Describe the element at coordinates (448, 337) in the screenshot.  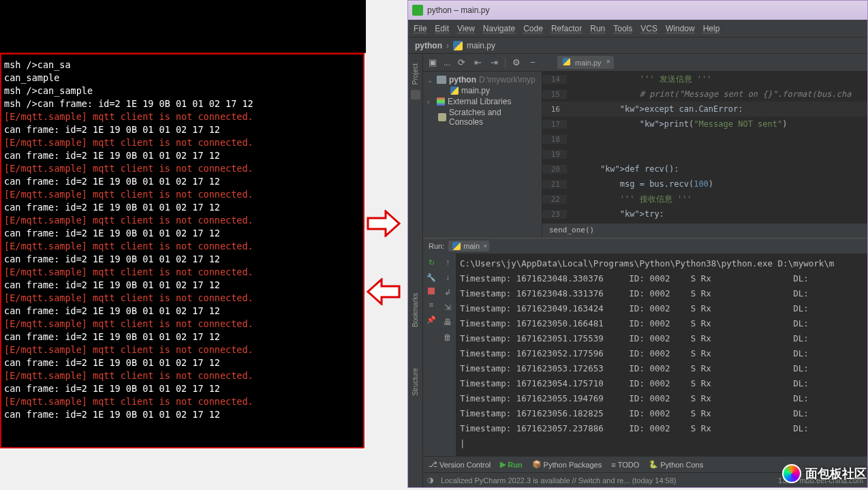
I see `trash-icon: 🗑` at that location.